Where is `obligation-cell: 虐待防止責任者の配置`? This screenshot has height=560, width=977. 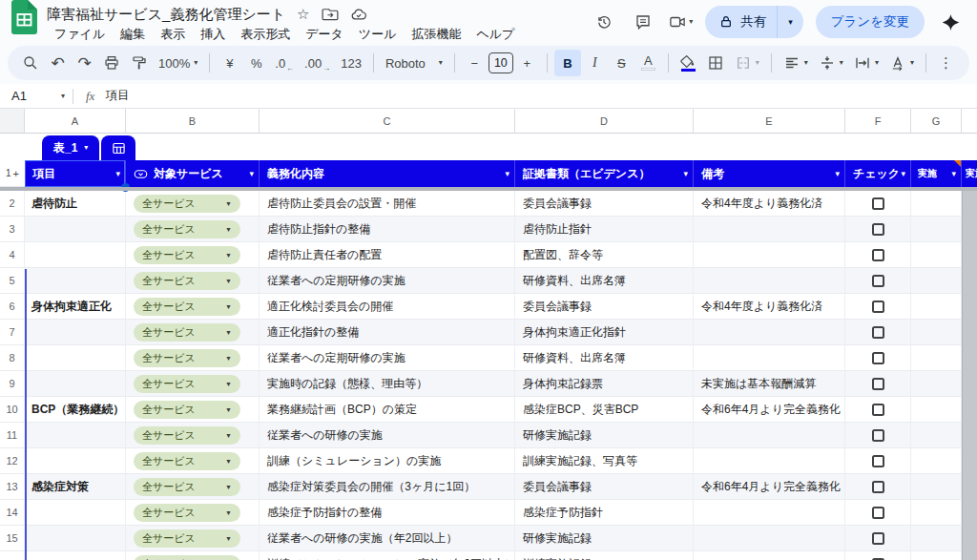 obligation-cell: 虐待防止責任者の配置 is located at coordinates (387, 256).